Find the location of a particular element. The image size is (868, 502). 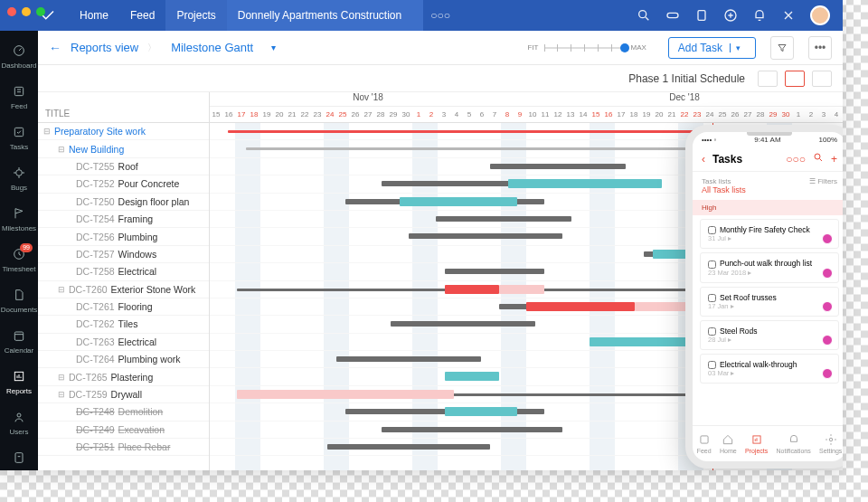

task-row: DC-T257Windows is located at coordinates (123, 255).